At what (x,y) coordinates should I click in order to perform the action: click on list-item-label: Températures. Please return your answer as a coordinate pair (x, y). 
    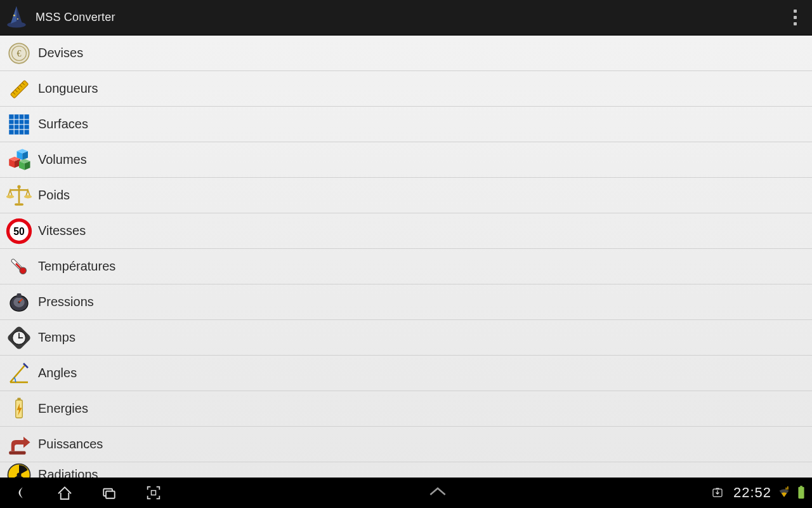
    Looking at the image, I should click on (77, 267).